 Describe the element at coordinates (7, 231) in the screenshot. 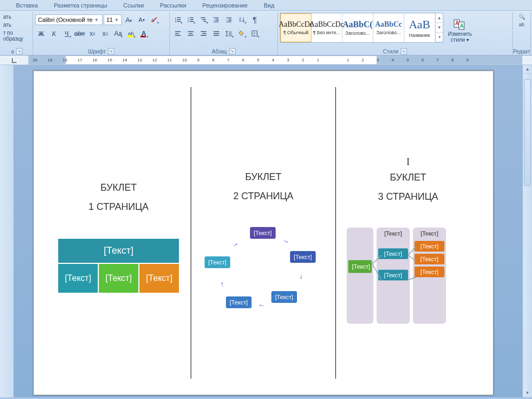

I see `vertical-ruler` at that location.